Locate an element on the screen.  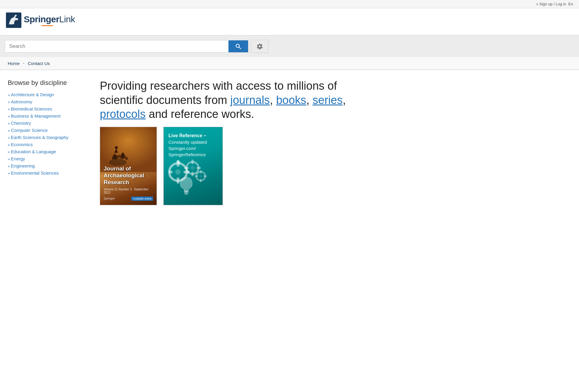
logo-underline is located at coordinates (47, 26).